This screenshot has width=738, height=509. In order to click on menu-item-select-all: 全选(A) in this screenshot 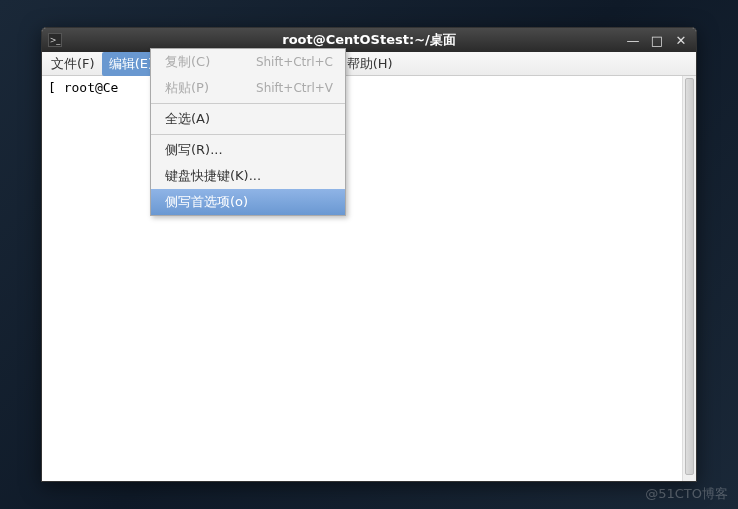, I will do `click(248, 119)`.